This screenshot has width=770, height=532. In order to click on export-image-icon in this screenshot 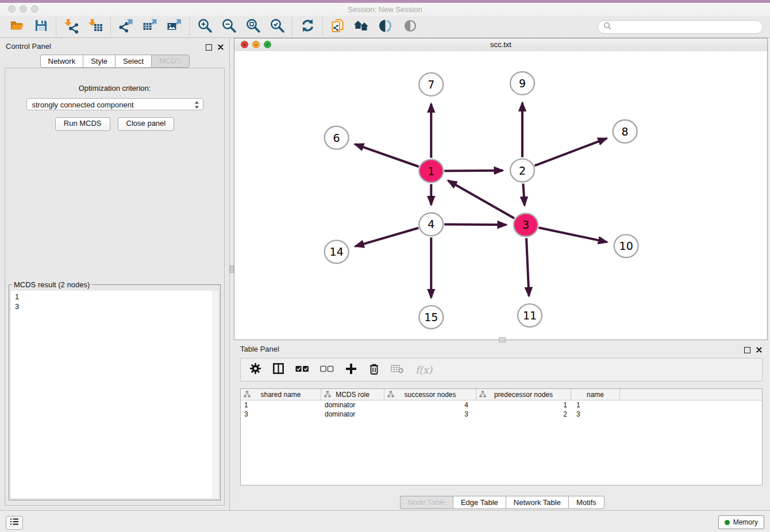, I will do `click(174, 27)`.